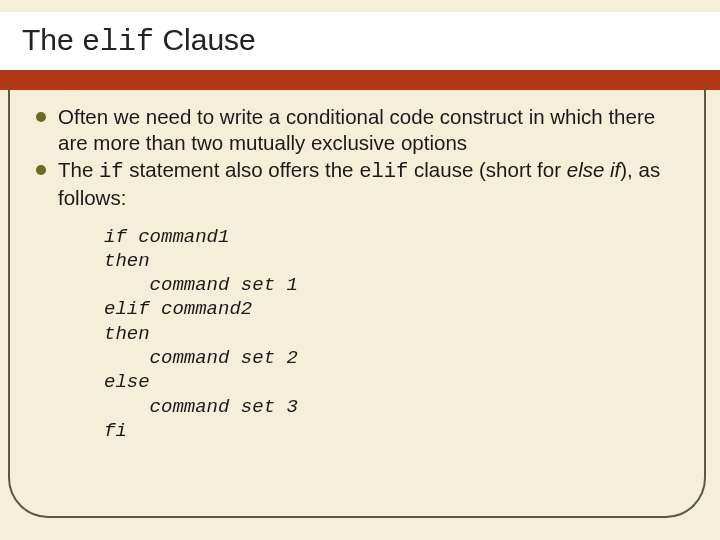  Describe the element at coordinates (205, 40) in the screenshot. I see `title-post: Clause` at that location.